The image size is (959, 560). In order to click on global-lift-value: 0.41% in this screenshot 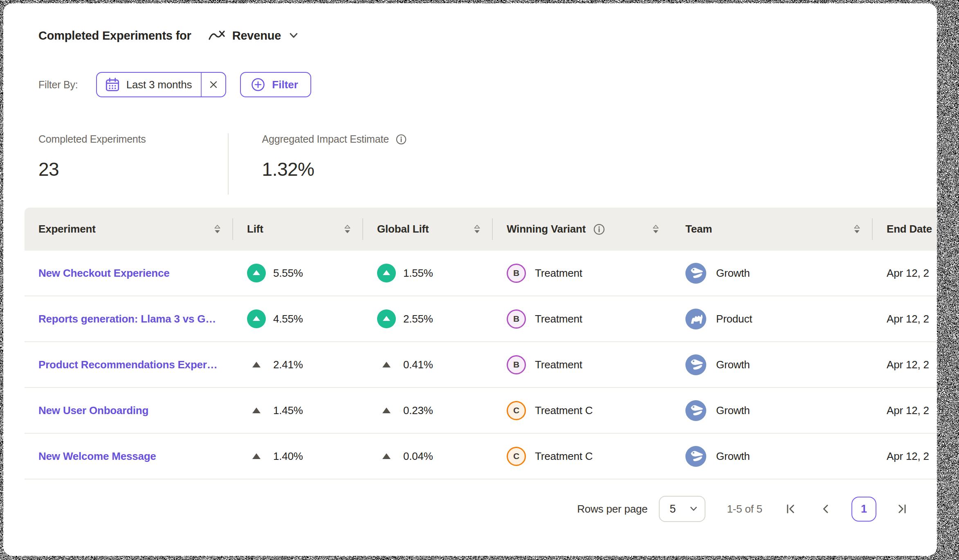, I will do `click(418, 365)`.